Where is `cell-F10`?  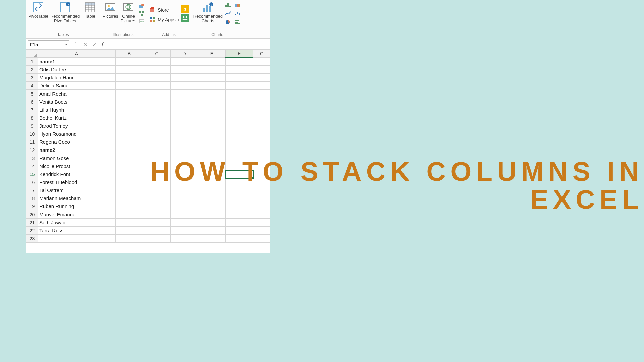 cell-F10 is located at coordinates (239, 134).